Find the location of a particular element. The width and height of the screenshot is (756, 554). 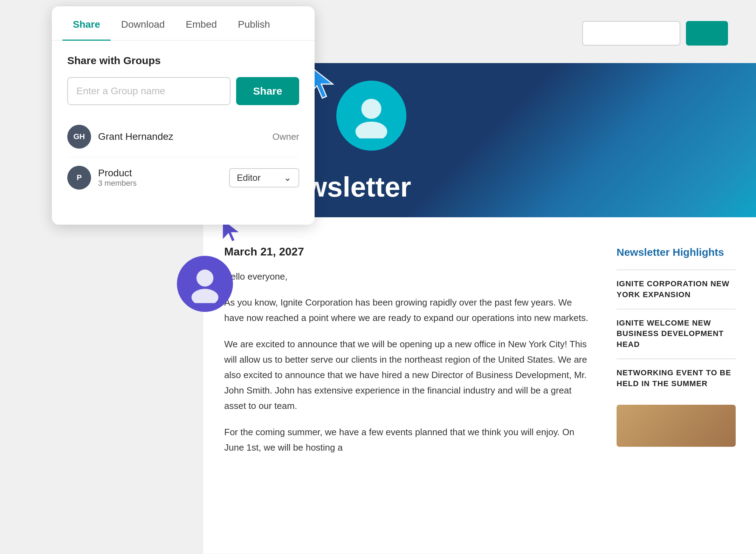

newsletter-greeting: Hello everyone, is located at coordinates (406, 276).